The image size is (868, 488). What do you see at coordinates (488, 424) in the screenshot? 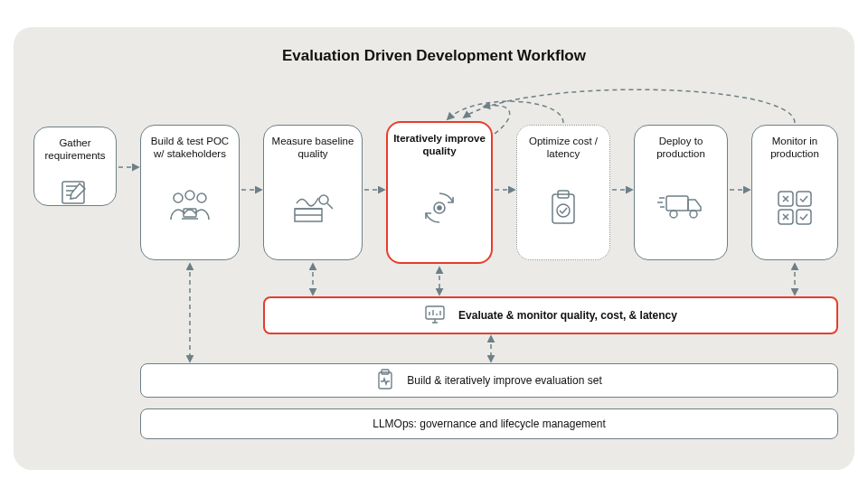
I see `bar-llmops-label: LLMOps: governance and lifecycle managem…` at bounding box center [488, 424].